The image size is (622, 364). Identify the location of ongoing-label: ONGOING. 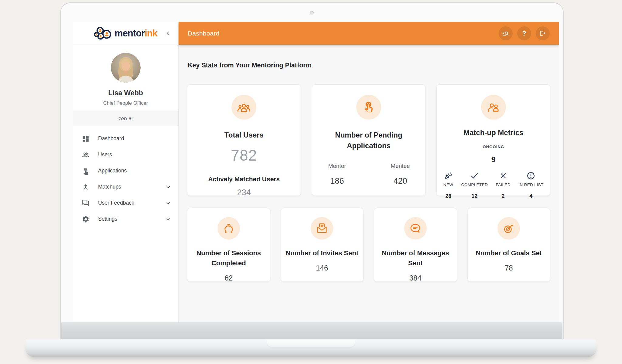
(493, 147).